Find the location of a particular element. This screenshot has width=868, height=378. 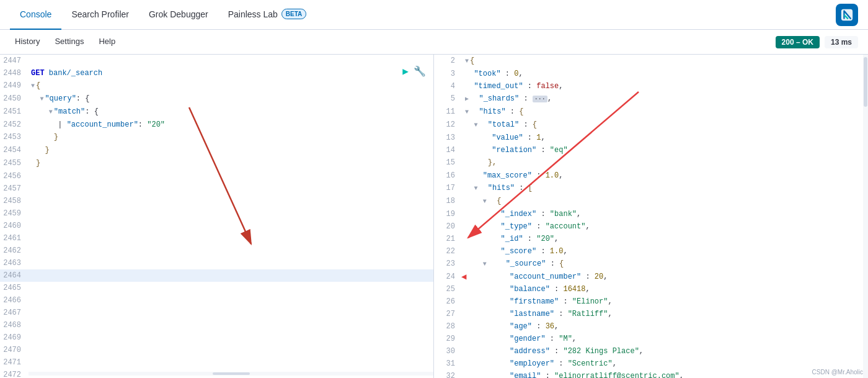

tab-console: Console is located at coordinates (36, 15).